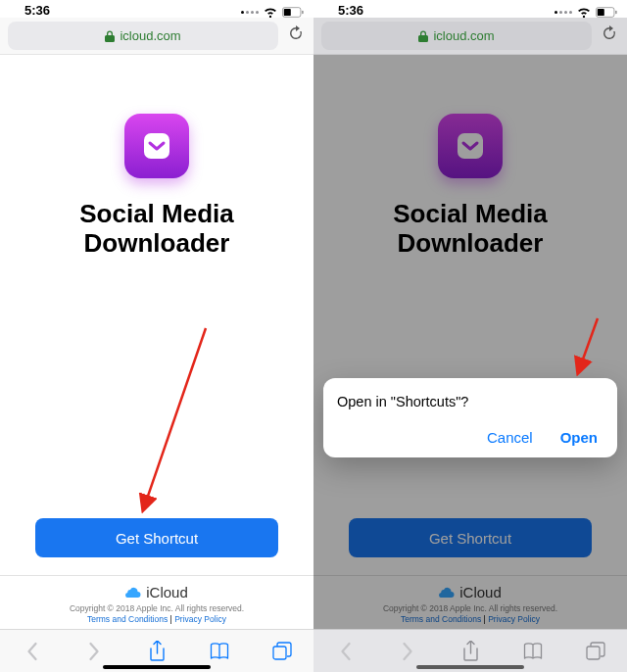  Describe the element at coordinates (509, 437) in the screenshot. I see `alert-cancel-button: Cancel` at that location.